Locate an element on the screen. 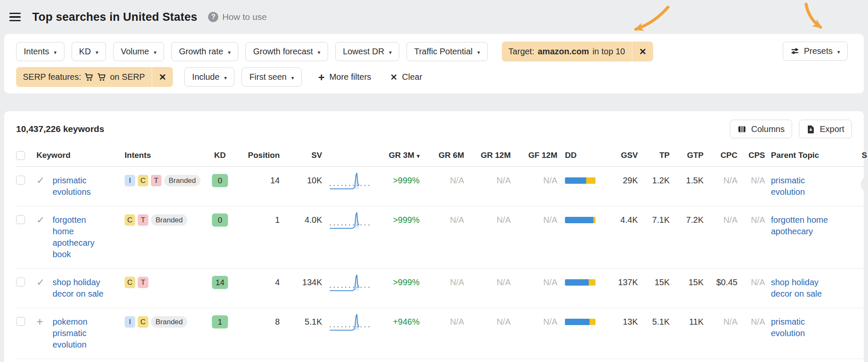  target-filter-remove-icon: ✕ is located at coordinates (643, 52).